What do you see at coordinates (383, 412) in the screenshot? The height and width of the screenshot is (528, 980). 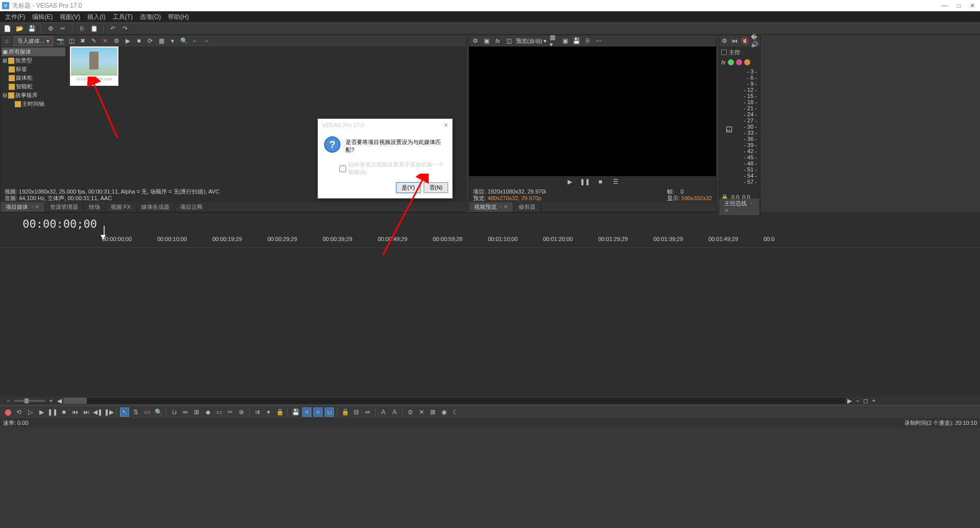 I see `color-a-icon: A` at bounding box center [383, 412].